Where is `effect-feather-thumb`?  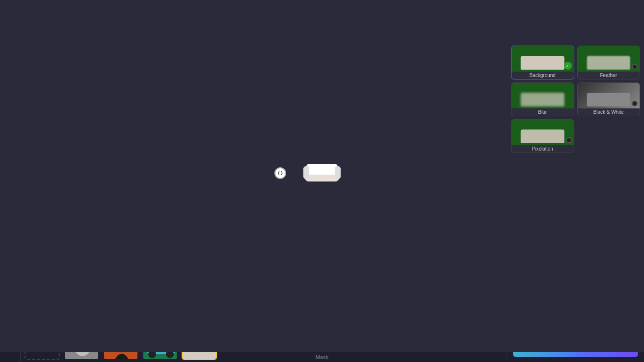 effect-feather-thumb is located at coordinates (609, 59).